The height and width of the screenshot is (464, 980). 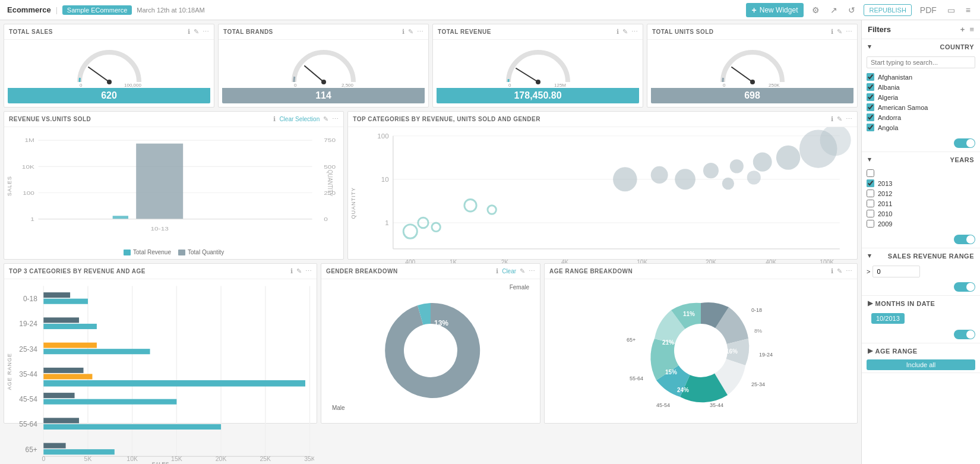 What do you see at coordinates (921, 365) in the screenshot?
I see `include-all-button: Include all` at bounding box center [921, 365].